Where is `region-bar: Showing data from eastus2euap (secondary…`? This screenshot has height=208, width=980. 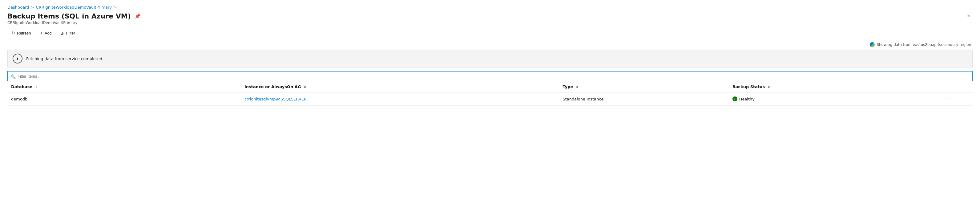
region-bar: Showing data from eastus2euap (secondary… is located at coordinates (490, 45).